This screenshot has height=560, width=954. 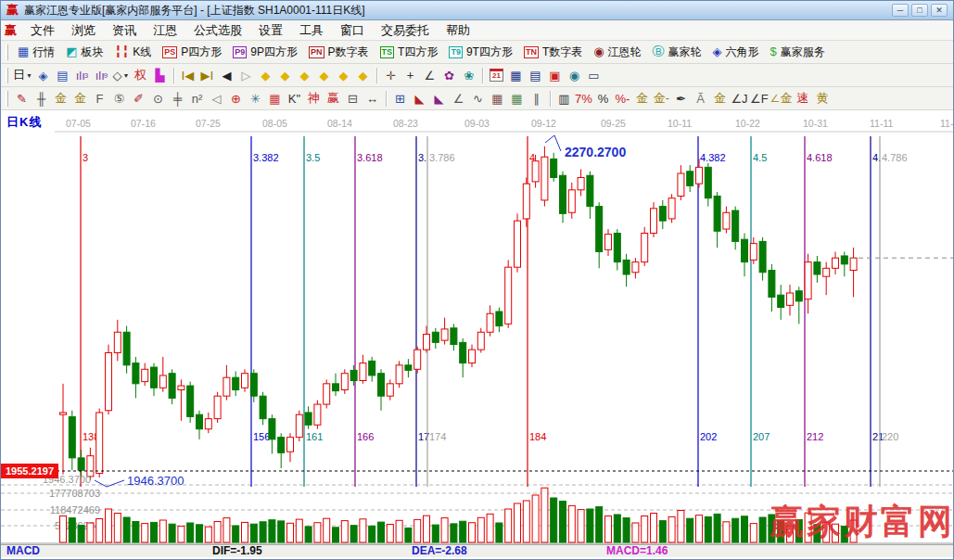 I want to click on tool-snapshot-icon: ◉, so click(x=575, y=76).